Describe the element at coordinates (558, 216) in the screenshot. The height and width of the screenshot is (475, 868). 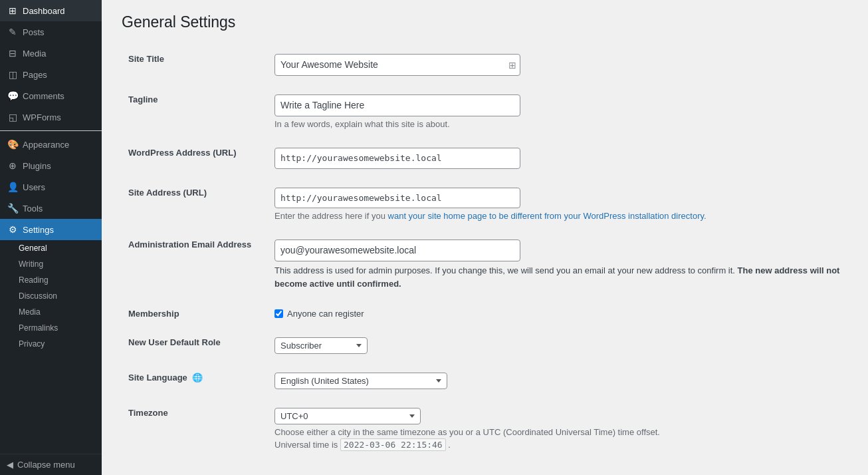
I see `site-address-description: Enter the address here if you want your …` at that location.